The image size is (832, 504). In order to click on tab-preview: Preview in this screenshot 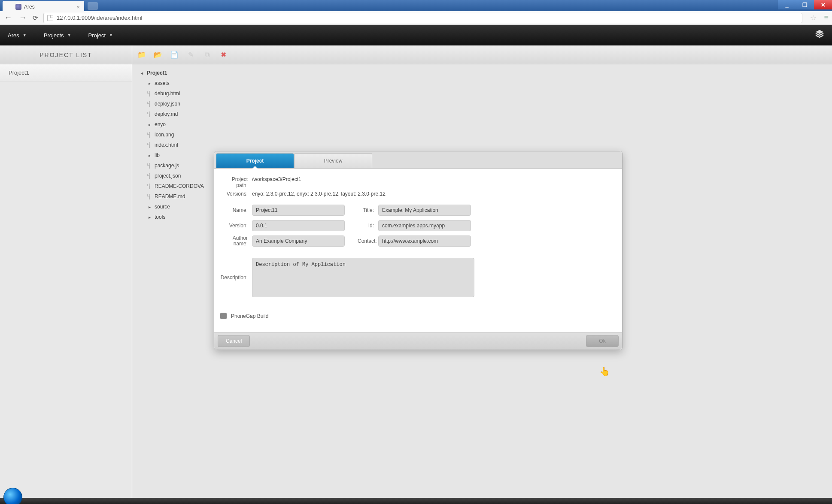, I will do `click(333, 160)`.